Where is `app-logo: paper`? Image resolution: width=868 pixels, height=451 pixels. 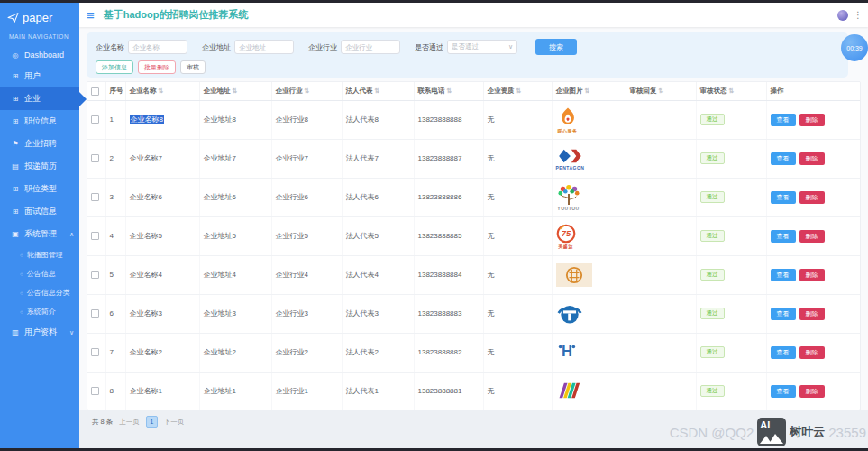
app-logo: paper is located at coordinates (40, 16).